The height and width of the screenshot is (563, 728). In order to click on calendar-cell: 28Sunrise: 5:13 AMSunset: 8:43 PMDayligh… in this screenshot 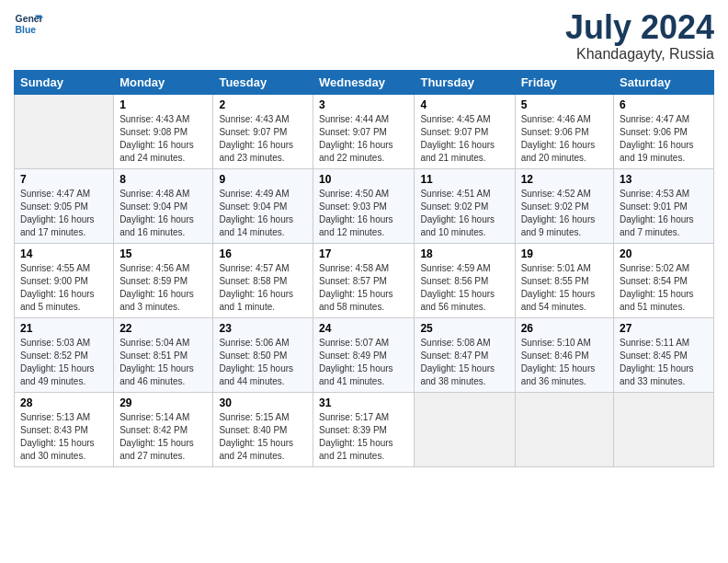, I will do `click(64, 429)`.